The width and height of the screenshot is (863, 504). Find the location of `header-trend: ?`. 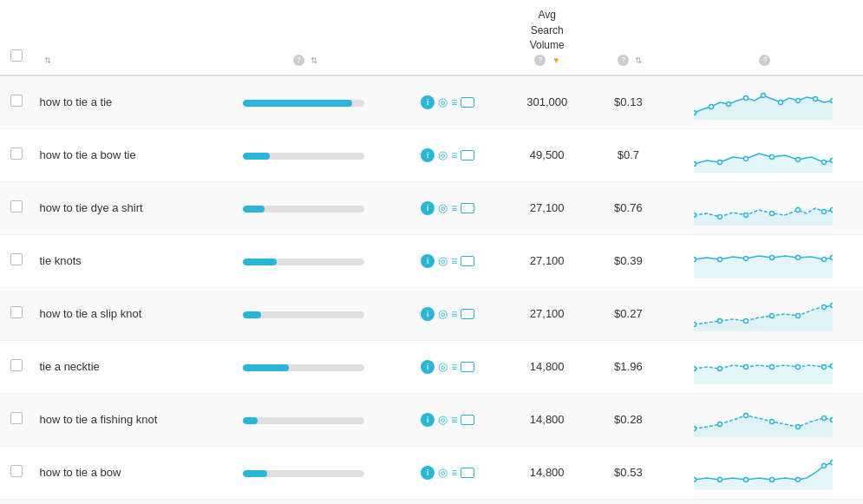

header-trend: ? is located at coordinates (763, 38).